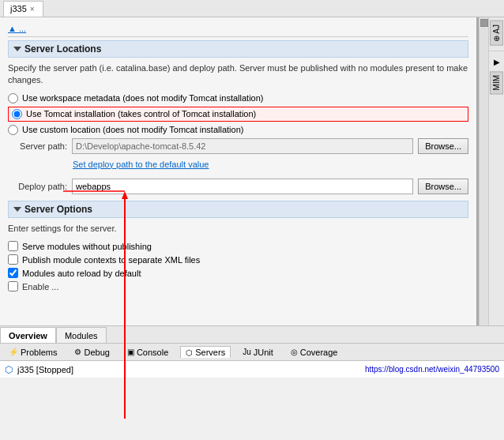 This screenshot has height=440, width=504. Describe the element at coordinates (141, 114) in the screenshot. I see `radio-tomcat-install-label: Use Tomcat installation (takes control o…` at that location.